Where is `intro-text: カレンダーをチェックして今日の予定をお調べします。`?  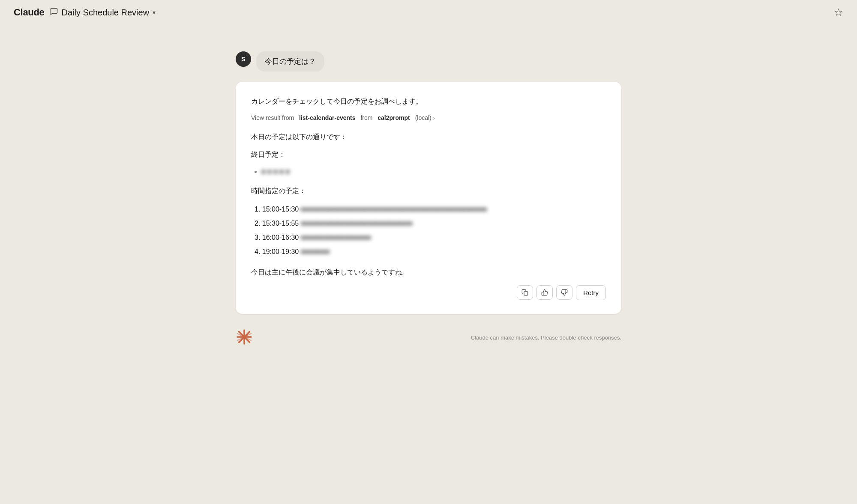
intro-text: カレンダーをチェックして今日の予定をお調べします。 is located at coordinates (428, 101).